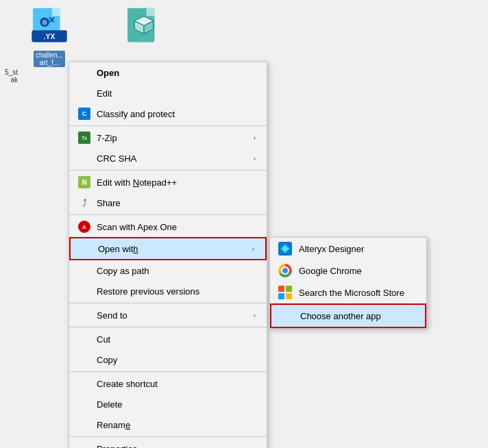 The image size is (488, 448). What do you see at coordinates (168, 271) in the screenshot?
I see `menu-item-copypath: Copy as path` at bounding box center [168, 271].